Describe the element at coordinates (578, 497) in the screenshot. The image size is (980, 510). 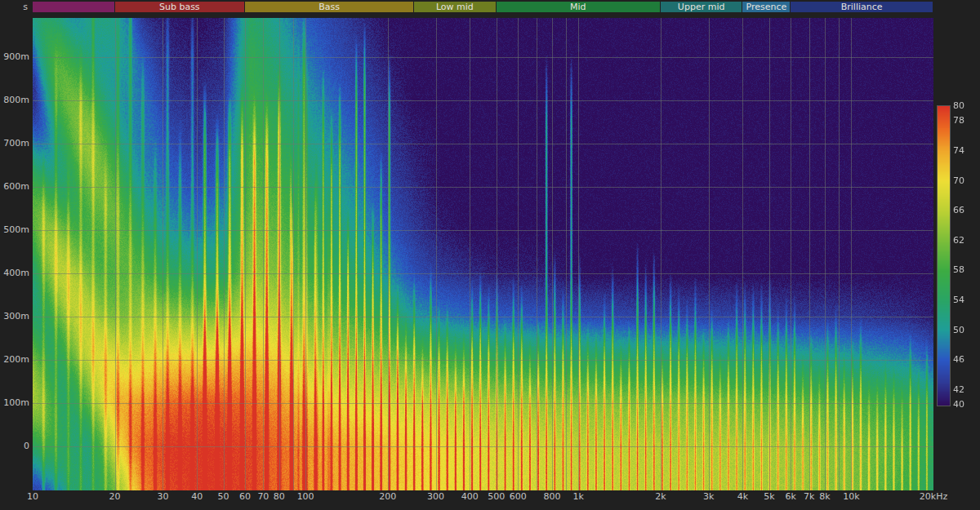
I see `frequency-tick-label: 1k` at that location.